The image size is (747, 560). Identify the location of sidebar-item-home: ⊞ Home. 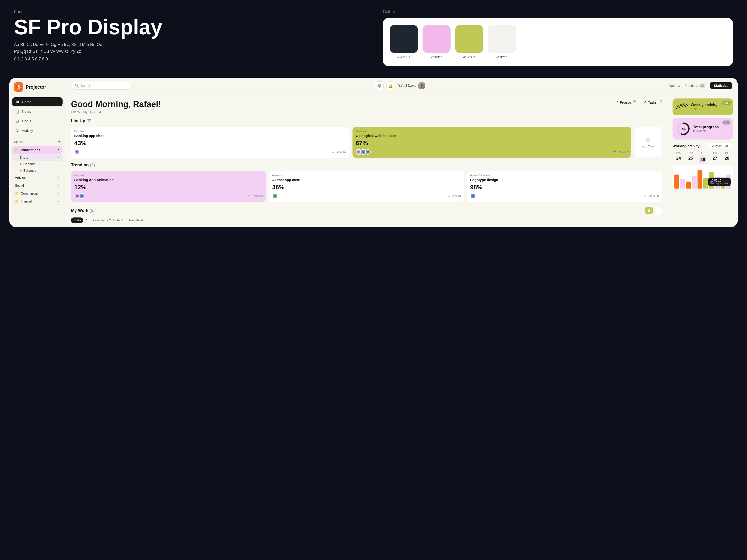
(37, 102).